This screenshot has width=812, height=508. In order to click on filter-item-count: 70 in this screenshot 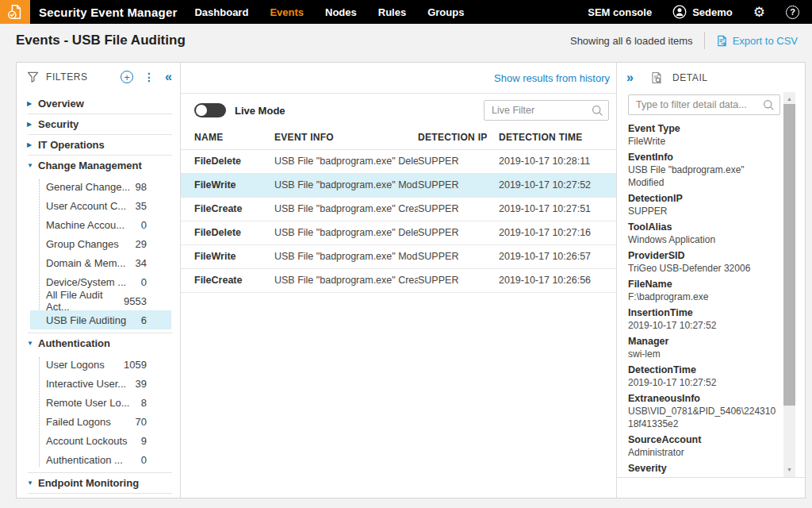, I will do `click(141, 422)`.